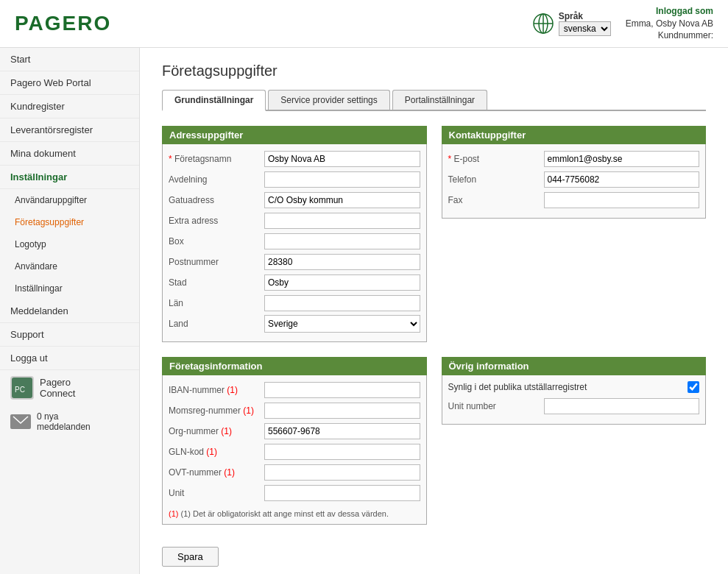 The image size is (728, 574). Describe the element at coordinates (69, 266) in the screenshot. I see `sidebar-item-anvandare: Användare` at that location.